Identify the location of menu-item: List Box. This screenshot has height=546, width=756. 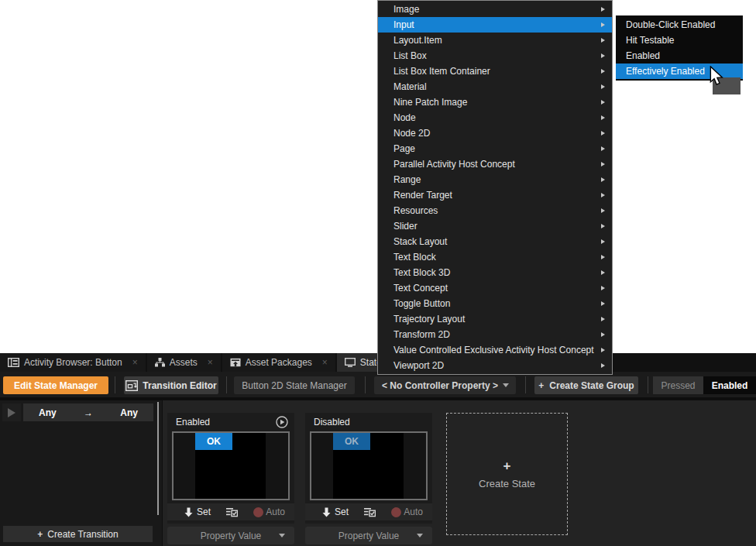
(495, 56).